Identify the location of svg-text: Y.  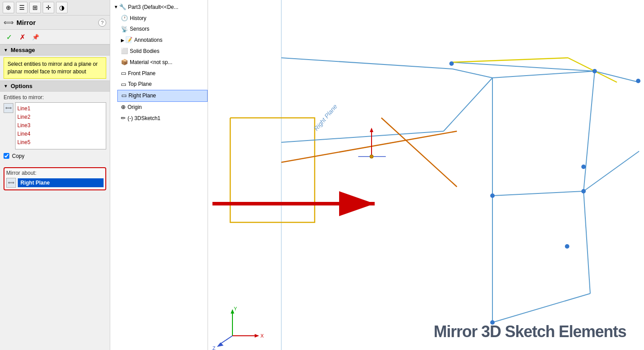
(236, 309).